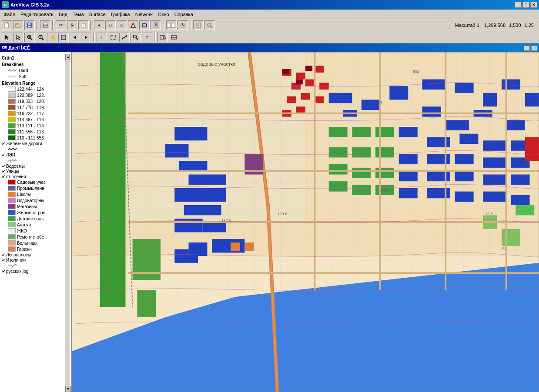 The image size is (539, 392). Describe the element at coordinates (10, 14) in the screenshot. I see `menu-file: Файл` at that location.